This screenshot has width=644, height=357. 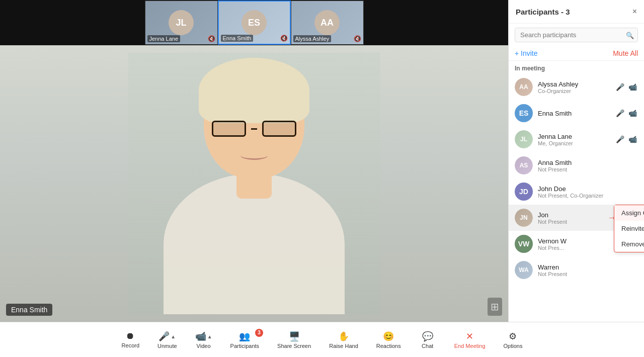 I want to click on participant-alyssa: AA Alyssa Ashley Co-Organizer 🎤 📹, so click(x=577, y=87).